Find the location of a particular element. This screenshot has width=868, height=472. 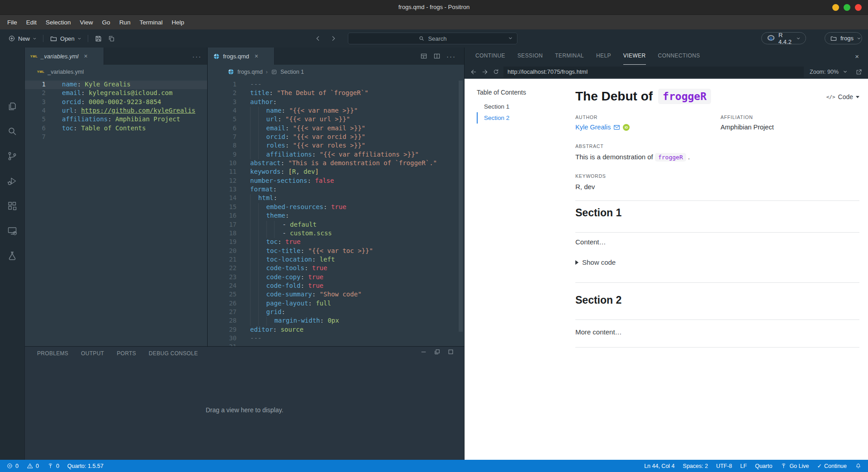

code-line: 3orcid: 0000-0002-9223-8854 is located at coordinates (116, 102).